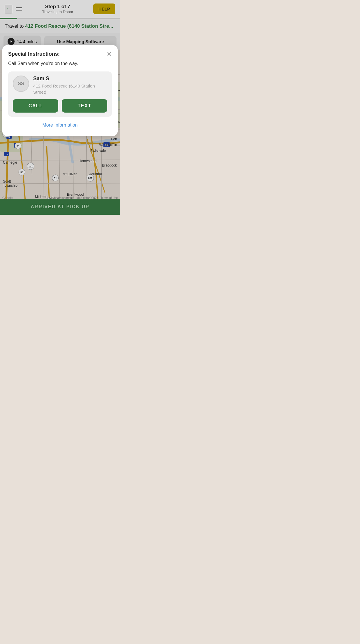 This screenshot has height=644, width=360. What do you see at coordinates (60, 85) in the screenshot?
I see `contact-top: SS Sam S 412 Food Rescue (6140 Station S…` at bounding box center [60, 85].